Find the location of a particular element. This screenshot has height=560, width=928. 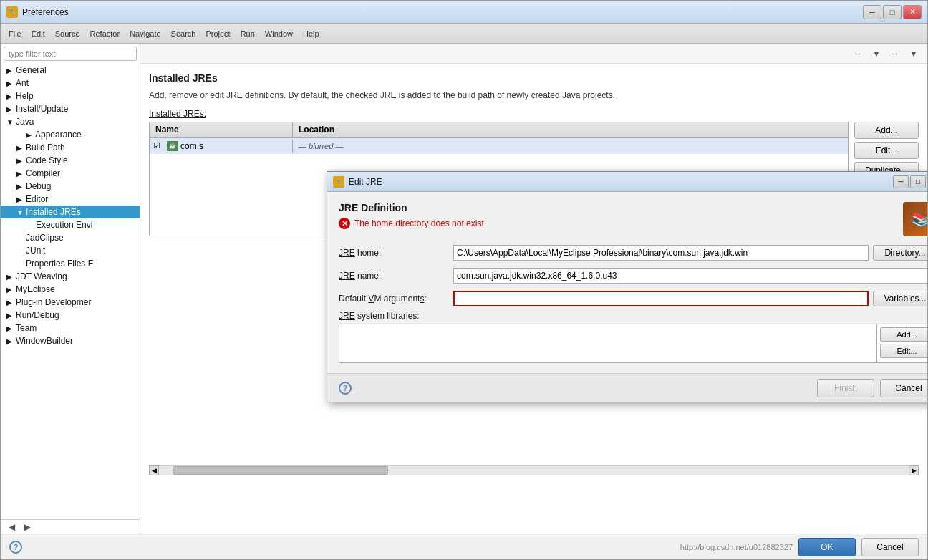

scroll-thumb is located at coordinates (281, 470).